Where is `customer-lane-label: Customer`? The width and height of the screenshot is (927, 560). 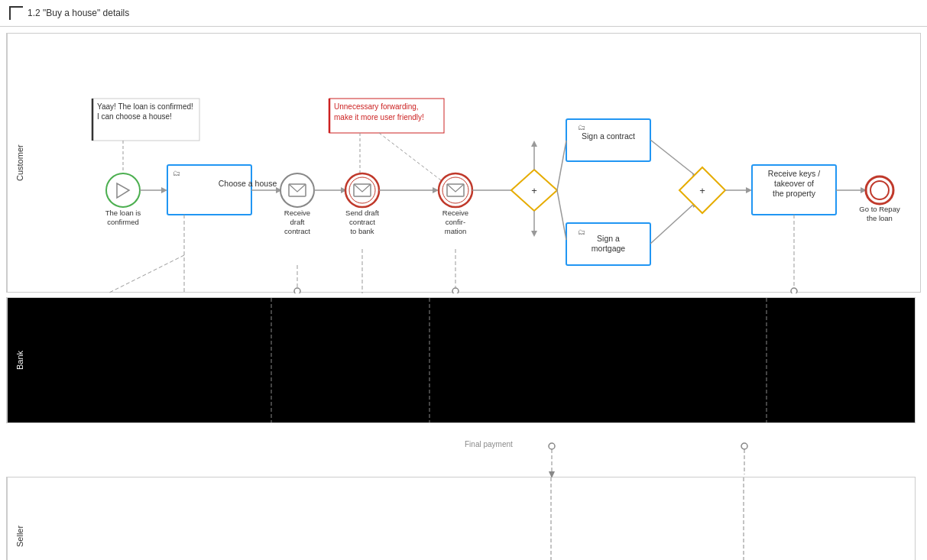
customer-lane-label: Customer is located at coordinates (19, 163).